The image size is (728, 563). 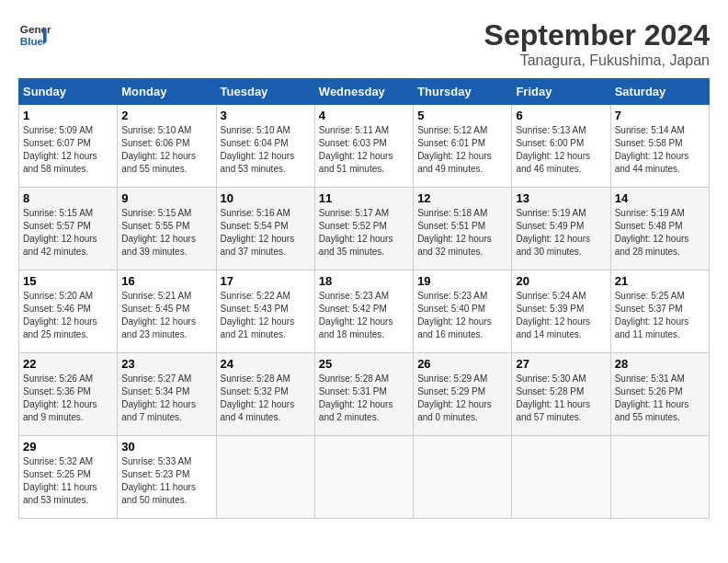 What do you see at coordinates (68, 477) in the screenshot?
I see `calendar-day-cell: 29Sunrise: 5:32 AMSunset: 5:25 PMDayligh…` at bounding box center [68, 477].